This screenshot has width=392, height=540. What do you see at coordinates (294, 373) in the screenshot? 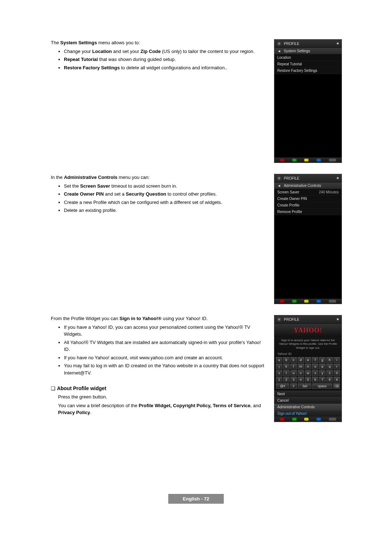
I see `key: u` at bounding box center [294, 373].